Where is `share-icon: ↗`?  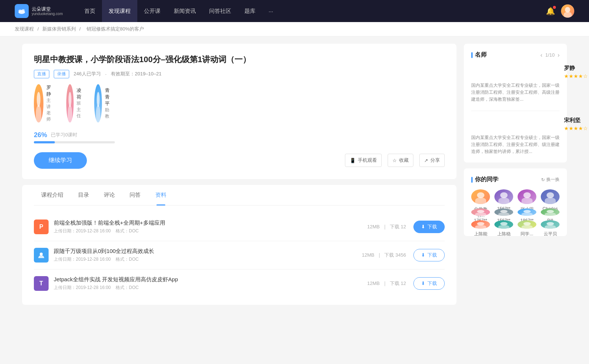 share-icon: ↗ is located at coordinates (426, 160).